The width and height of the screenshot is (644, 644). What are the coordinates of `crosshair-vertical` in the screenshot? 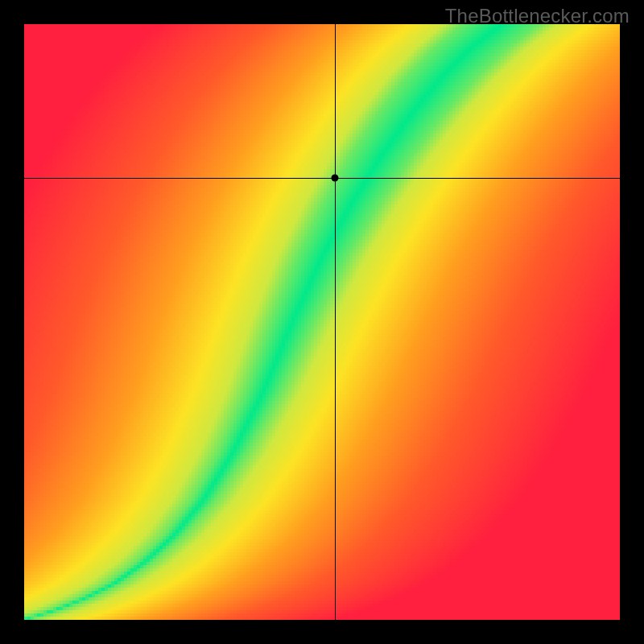 It's located at (335, 322).